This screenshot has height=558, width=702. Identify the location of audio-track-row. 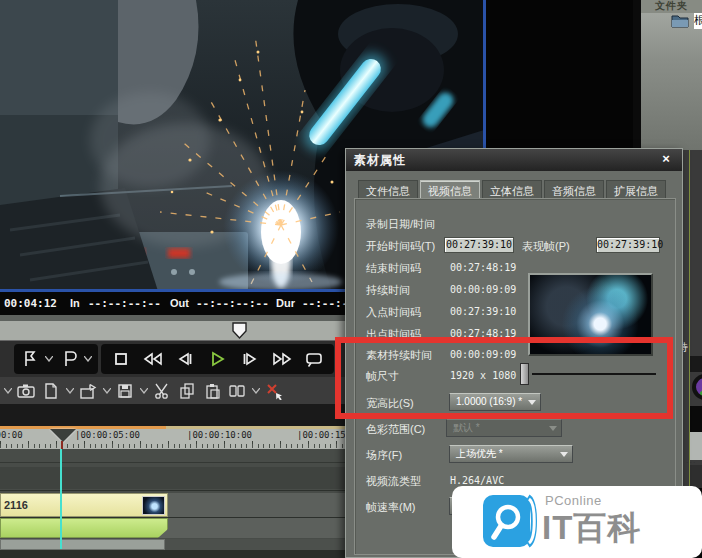
(173, 528).